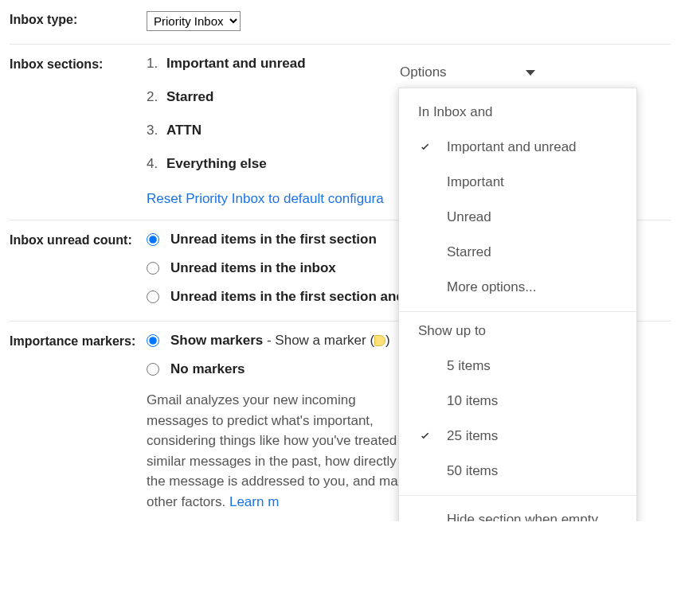 The width and height of the screenshot is (677, 616). What do you see at coordinates (475, 182) in the screenshot?
I see `menu-item-label: Important` at bounding box center [475, 182].